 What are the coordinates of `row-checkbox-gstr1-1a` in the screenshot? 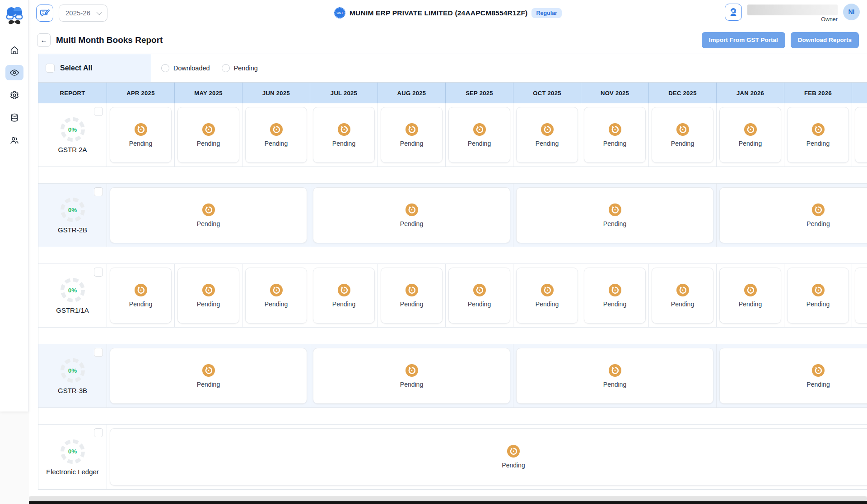 It's located at (98, 272).